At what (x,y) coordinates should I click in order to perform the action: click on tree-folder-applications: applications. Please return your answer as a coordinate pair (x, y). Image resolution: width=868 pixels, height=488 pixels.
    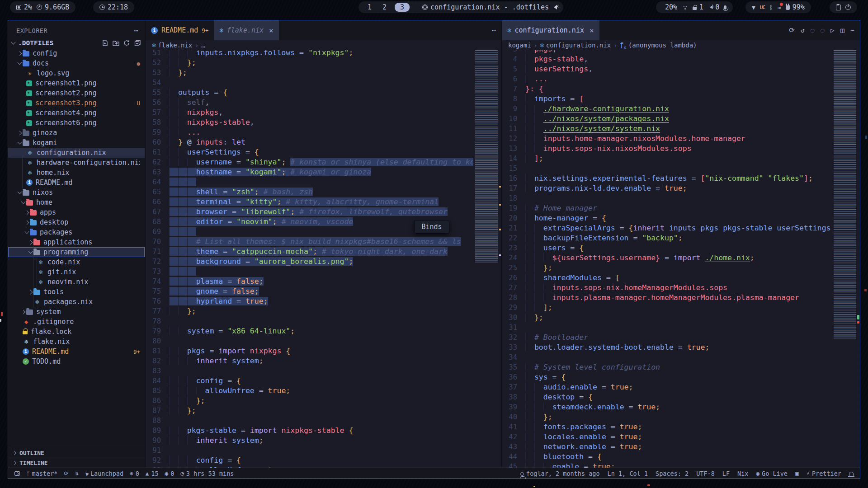
    Looking at the image, I should click on (76, 242).